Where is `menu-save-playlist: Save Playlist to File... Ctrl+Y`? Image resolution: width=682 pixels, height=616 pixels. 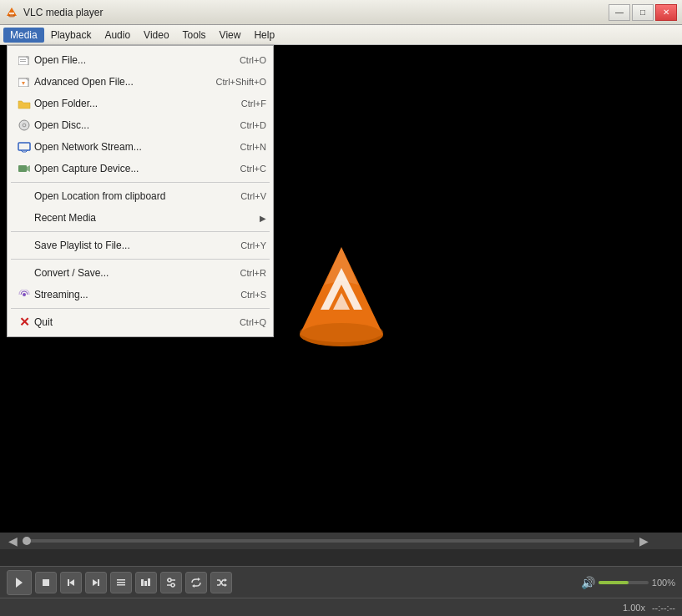 menu-save-playlist: Save Playlist to File... Ctrl+Y is located at coordinates (140, 245).